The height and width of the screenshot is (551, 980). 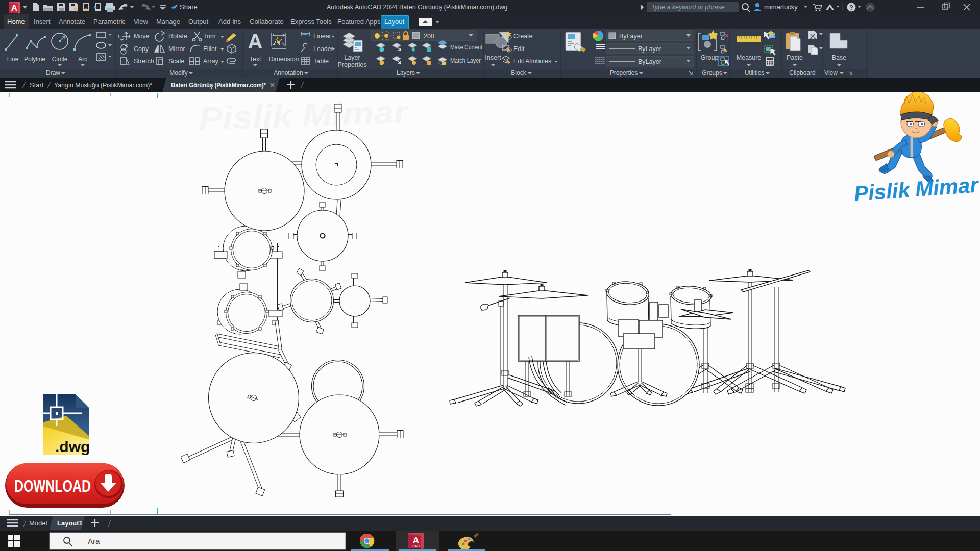 What do you see at coordinates (211, 61) in the screenshot?
I see `svg-text: Array` at bounding box center [211, 61].